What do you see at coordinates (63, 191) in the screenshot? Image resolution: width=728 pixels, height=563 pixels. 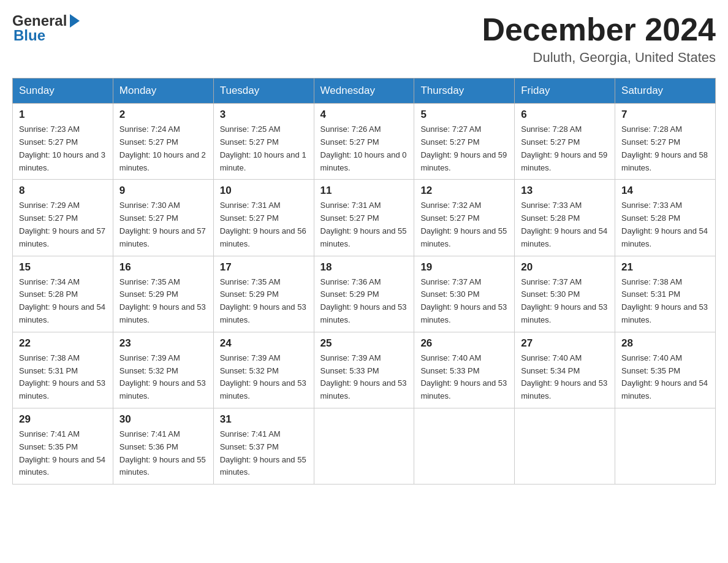 I see `day-number: 8` at bounding box center [63, 191].